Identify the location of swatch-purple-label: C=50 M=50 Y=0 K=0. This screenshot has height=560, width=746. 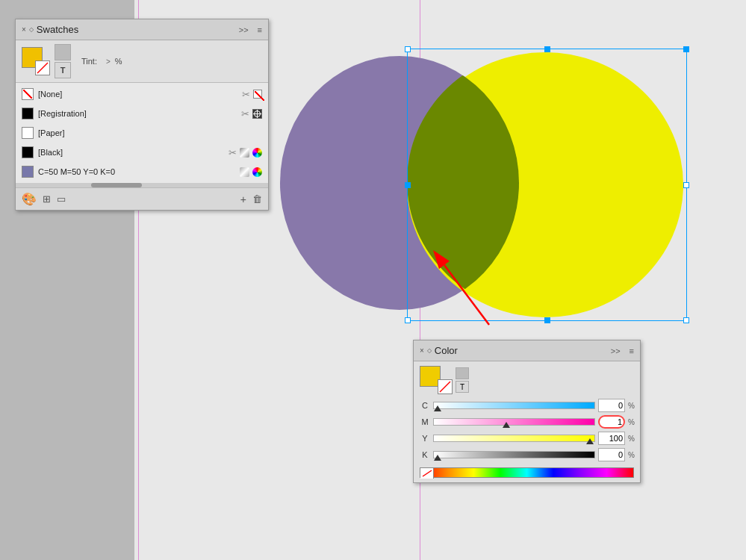
(137, 172).